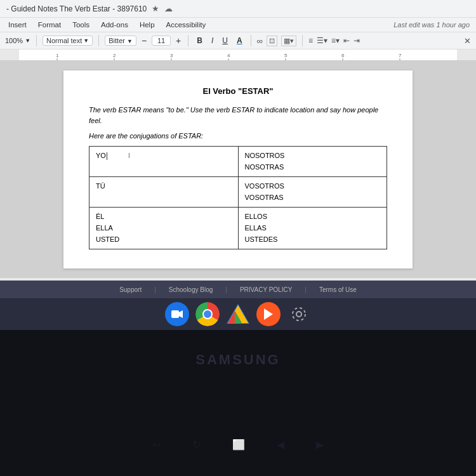  I want to click on cell-yo: YO I, so click(164, 162).